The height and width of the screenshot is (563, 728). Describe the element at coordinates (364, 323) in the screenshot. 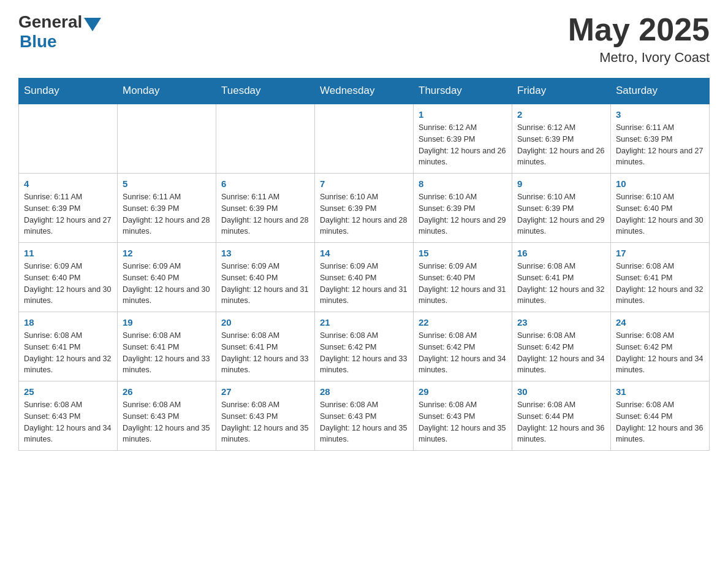

I see `day-number: 21` at that location.